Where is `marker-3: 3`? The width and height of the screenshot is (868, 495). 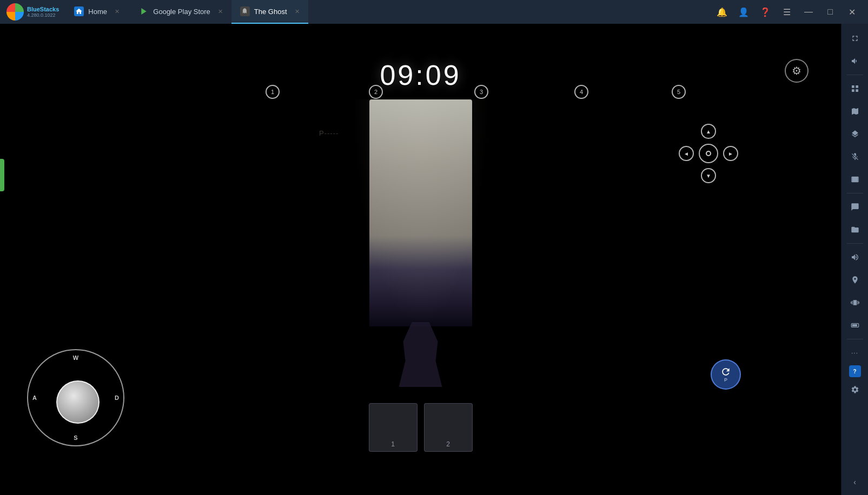 marker-3: 3 is located at coordinates (481, 92).